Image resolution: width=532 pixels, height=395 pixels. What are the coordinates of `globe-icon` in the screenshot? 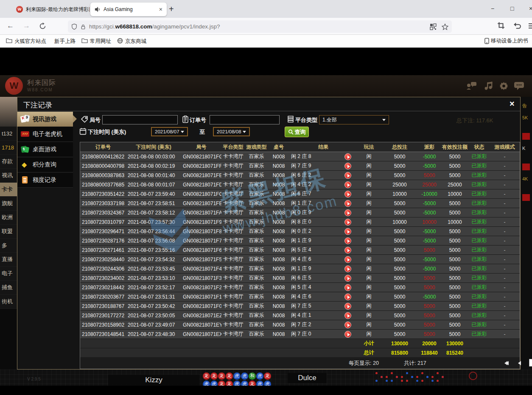 It's located at (120, 42).